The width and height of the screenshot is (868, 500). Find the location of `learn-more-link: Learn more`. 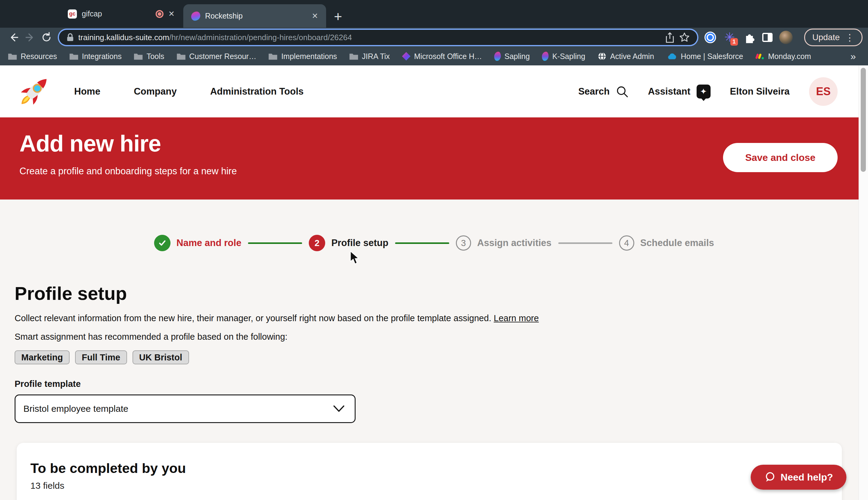

learn-more-link: Learn more is located at coordinates (517, 318).